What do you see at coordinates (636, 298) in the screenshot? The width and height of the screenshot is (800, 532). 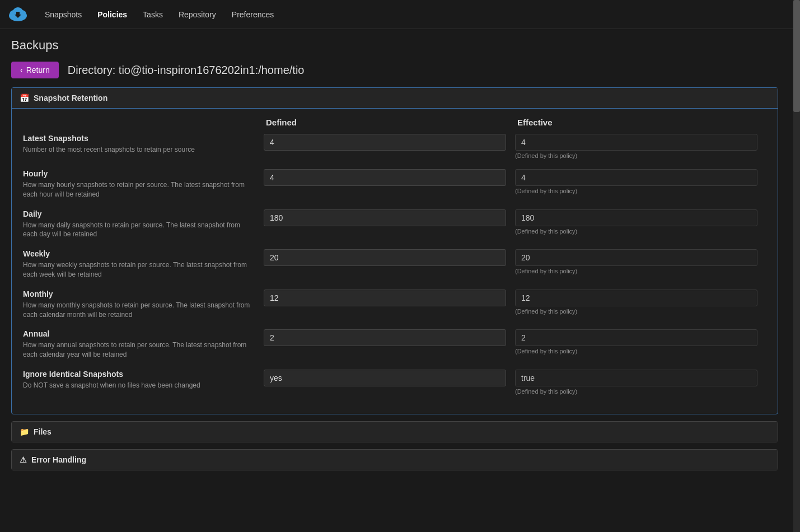 I see `monthly-effective-value: 12` at bounding box center [636, 298].